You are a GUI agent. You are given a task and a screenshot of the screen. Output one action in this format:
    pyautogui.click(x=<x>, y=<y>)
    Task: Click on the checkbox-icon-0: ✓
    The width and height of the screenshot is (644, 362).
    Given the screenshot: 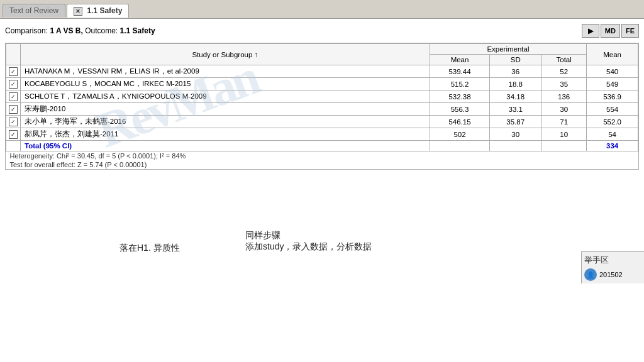 What is the action you would take?
    pyautogui.click(x=13, y=72)
    